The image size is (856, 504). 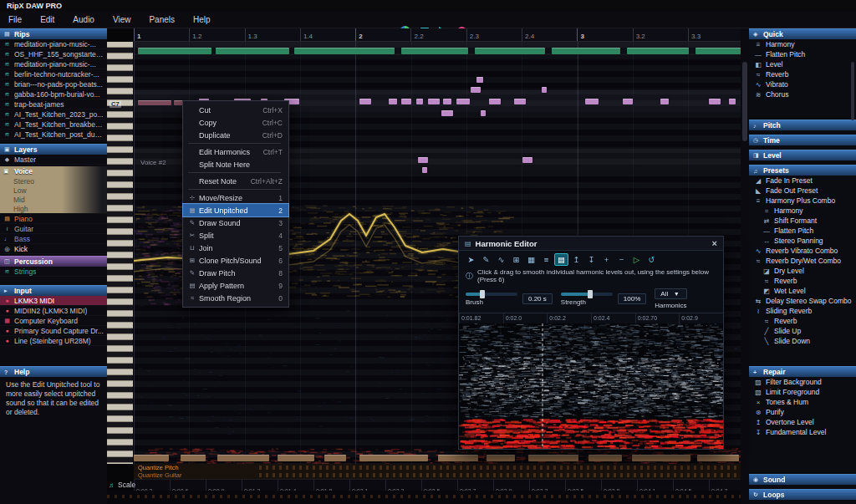 What do you see at coordinates (54, 135) in the screenshot?
I see `rip-list-item: ≋ AI_Test_Kitchen_post_dub...` at bounding box center [54, 135].